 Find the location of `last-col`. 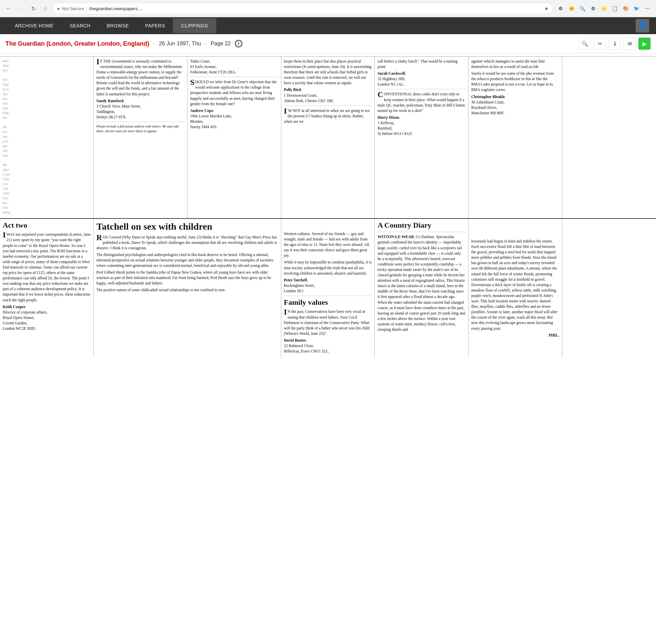

last-col is located at coordinates (609, 288).